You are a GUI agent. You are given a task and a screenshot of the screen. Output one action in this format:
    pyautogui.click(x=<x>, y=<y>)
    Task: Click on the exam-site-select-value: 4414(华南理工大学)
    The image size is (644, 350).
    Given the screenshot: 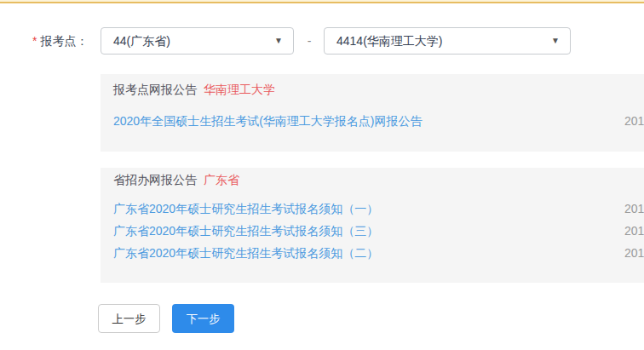 What is the action you would take?
    pyautogui.click(x=389, y=41)
    